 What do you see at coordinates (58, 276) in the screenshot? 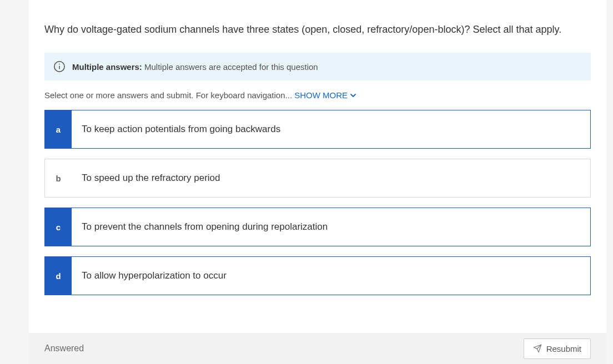
I see `answer-letter: d` at bounding box center [58, 276].